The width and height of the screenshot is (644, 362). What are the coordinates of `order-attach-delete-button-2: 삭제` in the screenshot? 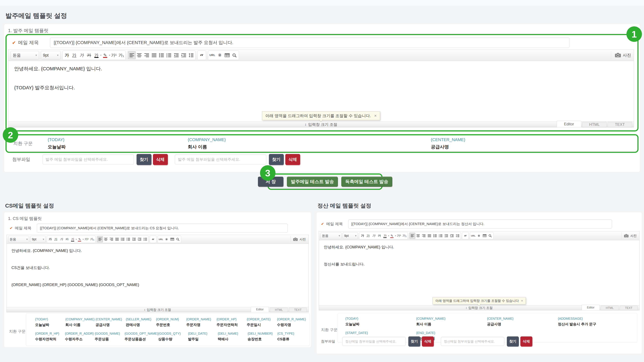 It's located at (292, 159).